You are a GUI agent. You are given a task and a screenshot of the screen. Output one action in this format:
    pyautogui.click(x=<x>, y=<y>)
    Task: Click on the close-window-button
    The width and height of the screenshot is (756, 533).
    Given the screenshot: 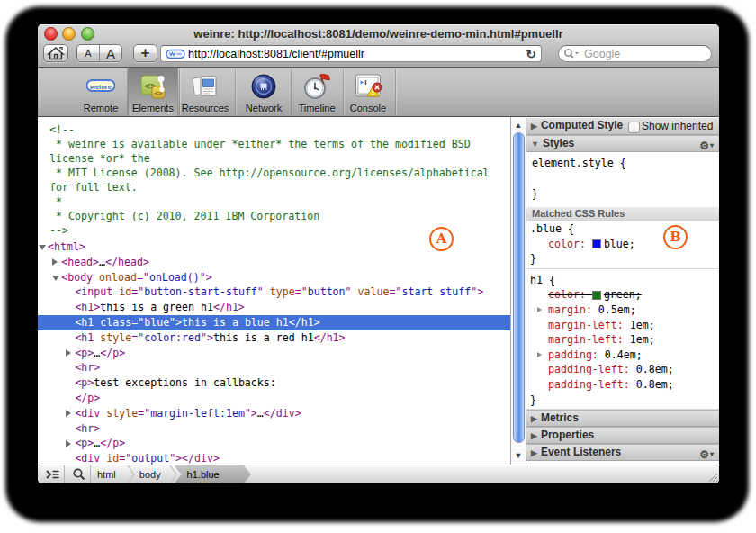 What is the action you would take?
    pyautogui.click(x=50, y=34)
    